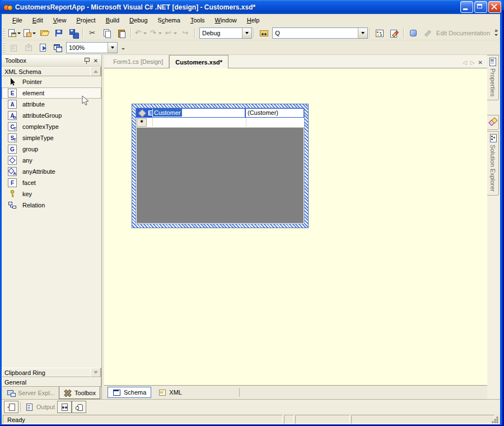 This screenshot has width=504, height=426. Describe the element at coordinates (142, 122) in the screenshot. I see `new-row-marker: *` at that location.